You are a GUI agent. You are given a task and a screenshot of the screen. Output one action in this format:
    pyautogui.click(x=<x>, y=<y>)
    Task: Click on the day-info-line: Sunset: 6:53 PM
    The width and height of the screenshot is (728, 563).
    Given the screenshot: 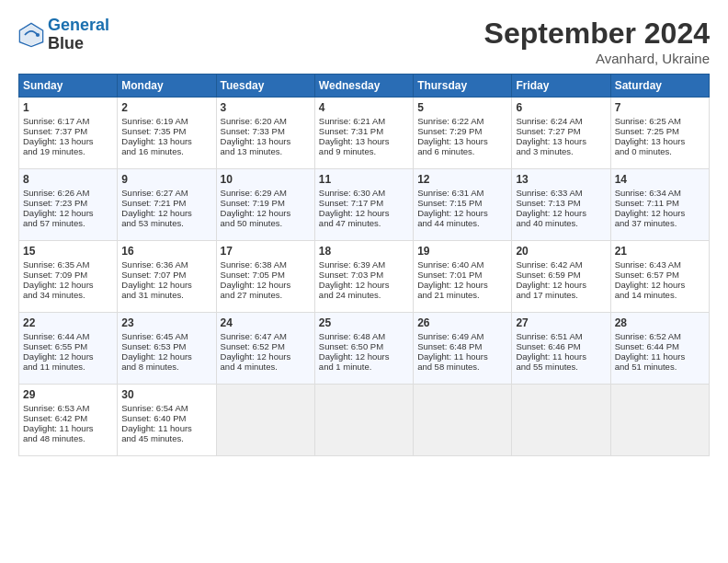 What is the action you would take?
    pyautogui.click(x=166, y=346)
    